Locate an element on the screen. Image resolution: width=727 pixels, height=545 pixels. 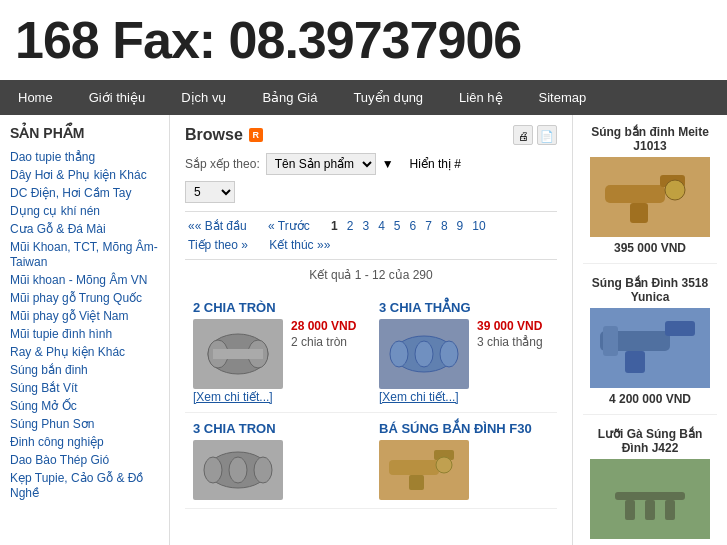
right-product-item: Súng Bắn Đình 3518 Yunica 4 200 000 VND is located at coordinates (650, 346).